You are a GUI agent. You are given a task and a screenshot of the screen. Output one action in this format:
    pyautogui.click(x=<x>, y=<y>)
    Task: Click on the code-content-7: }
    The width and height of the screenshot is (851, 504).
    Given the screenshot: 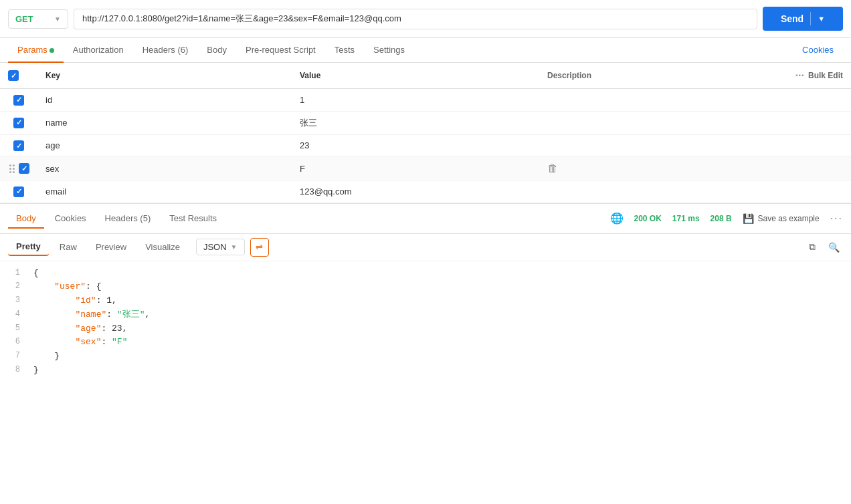 What is the action you would take?
    pyautogui.click(x=442, y=357)
    